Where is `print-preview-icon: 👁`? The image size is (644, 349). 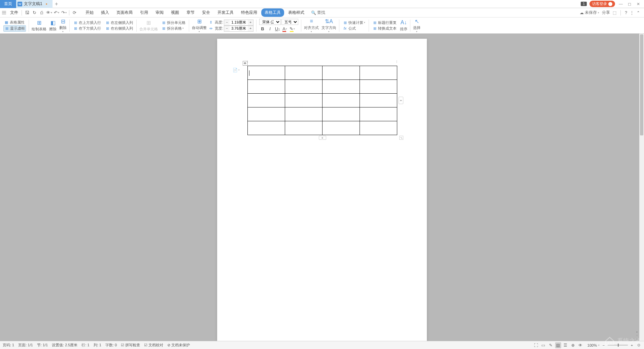
print-preview-icon: 👁 is located at coordinates (49, 13).